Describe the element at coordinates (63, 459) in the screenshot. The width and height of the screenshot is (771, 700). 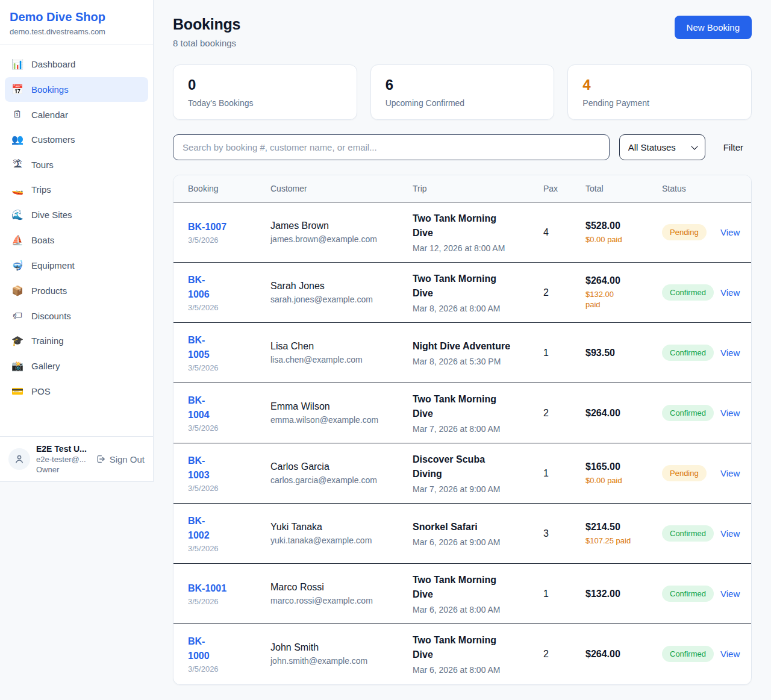
I see `user-email: e2e-tester@...` at that location.